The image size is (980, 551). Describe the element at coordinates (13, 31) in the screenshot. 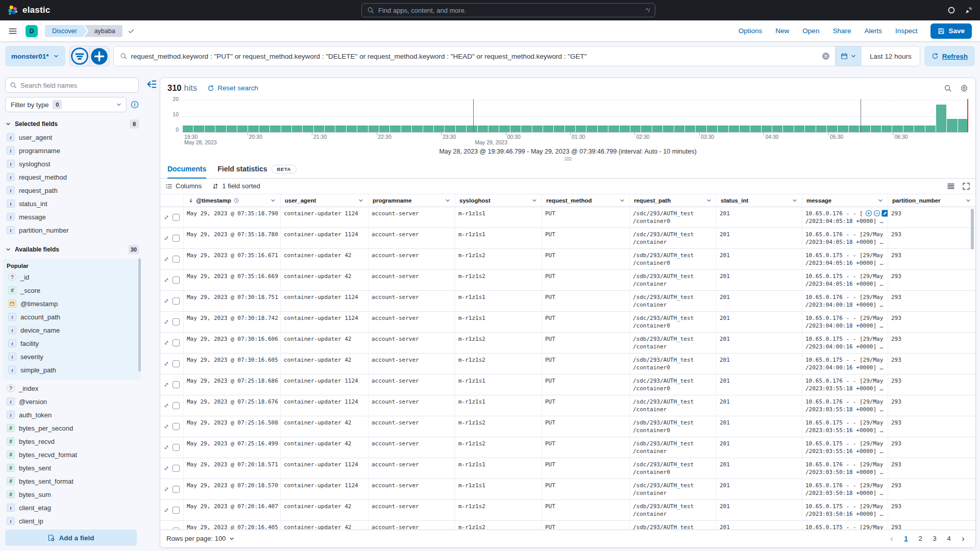

I see `menu-hamburger-icon` at that location.